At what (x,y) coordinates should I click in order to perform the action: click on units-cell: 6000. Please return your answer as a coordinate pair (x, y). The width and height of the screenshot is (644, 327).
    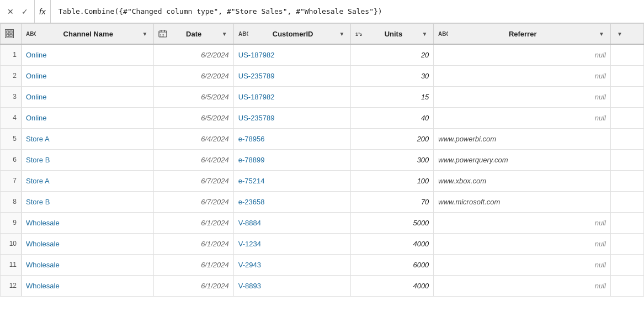
    Looking at the image, I should click on (392, 265).